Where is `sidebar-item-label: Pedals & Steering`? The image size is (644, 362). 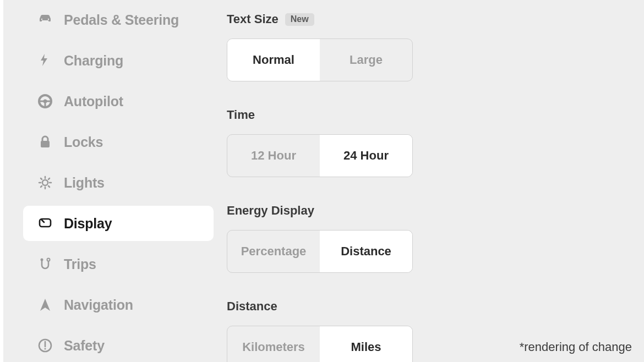 sidebar-item-label: Pedals & Steering is located at coordinates (121, 20).